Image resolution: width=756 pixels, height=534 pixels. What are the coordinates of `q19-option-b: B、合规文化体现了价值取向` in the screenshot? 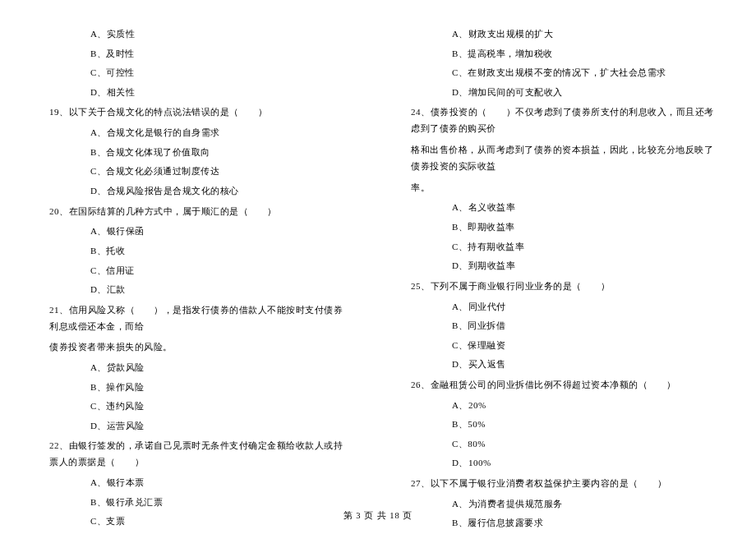 It's located at (197, 153).